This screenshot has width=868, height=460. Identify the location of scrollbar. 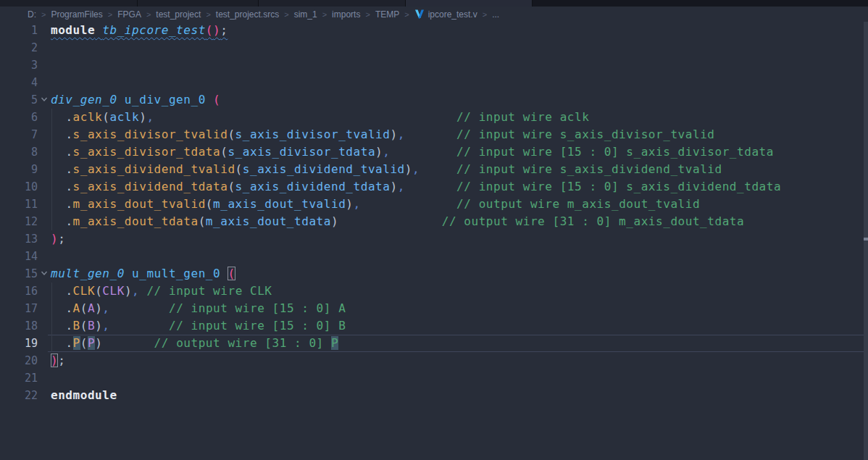
(866, 241).